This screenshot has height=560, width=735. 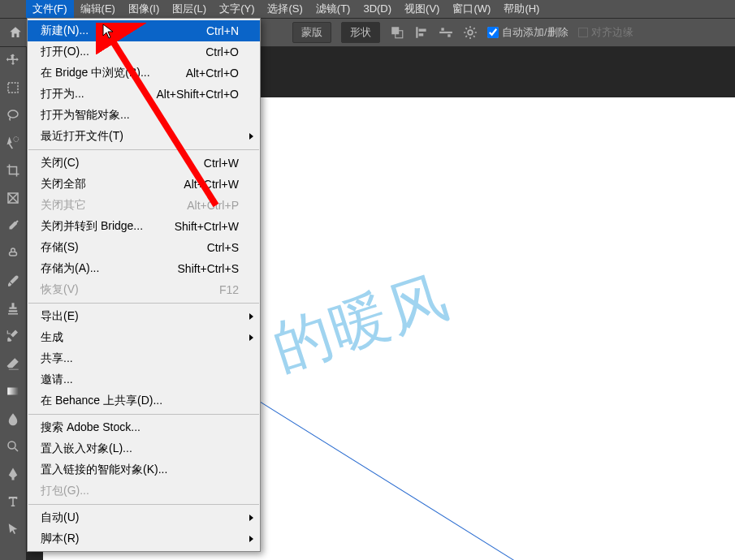 I want to click on menu-3: 图层(L), so click(x=189, y=9).